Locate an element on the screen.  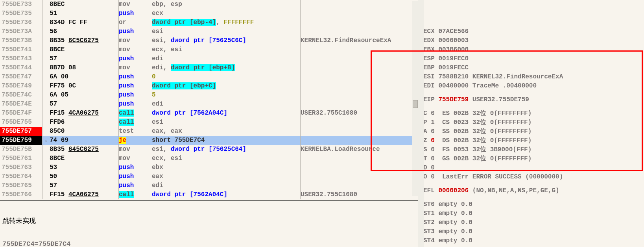
disasm-row: 755DE749FF75 0Cpushdword ptr [ebp+C] is located at coordinates (209, 86).